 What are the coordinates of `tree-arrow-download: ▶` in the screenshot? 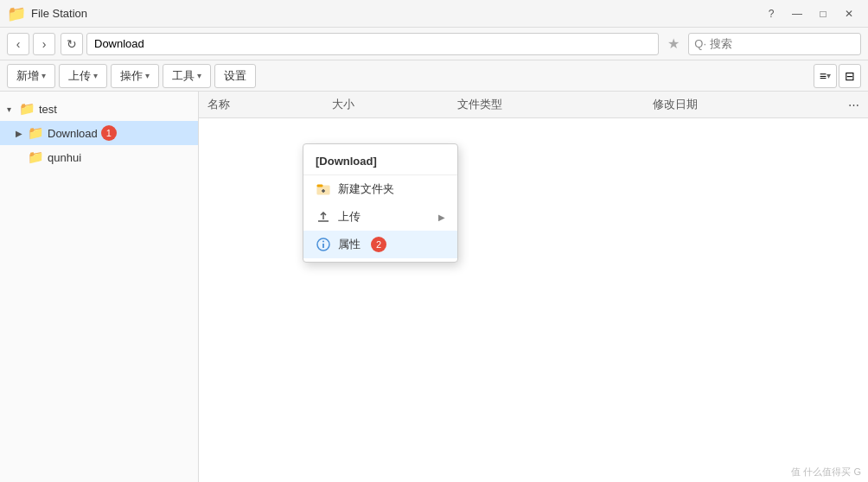 It's located at (22, 133).